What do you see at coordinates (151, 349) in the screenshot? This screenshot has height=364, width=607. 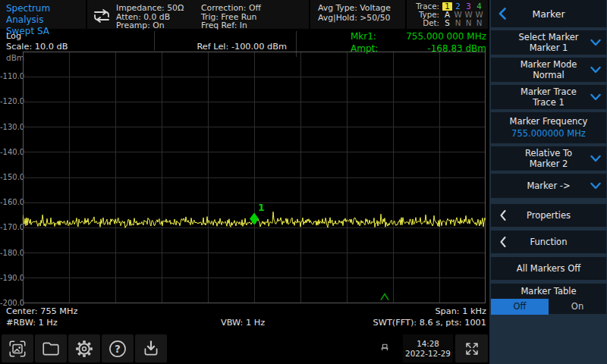 I see `save-icon` at bounding box center [151, 349].